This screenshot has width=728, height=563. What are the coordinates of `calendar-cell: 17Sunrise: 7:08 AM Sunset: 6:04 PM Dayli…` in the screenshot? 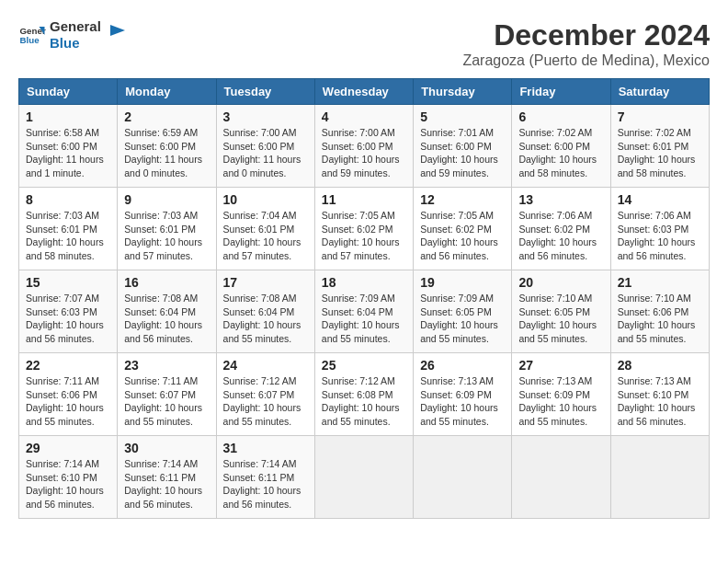 It's located at (265, 312).